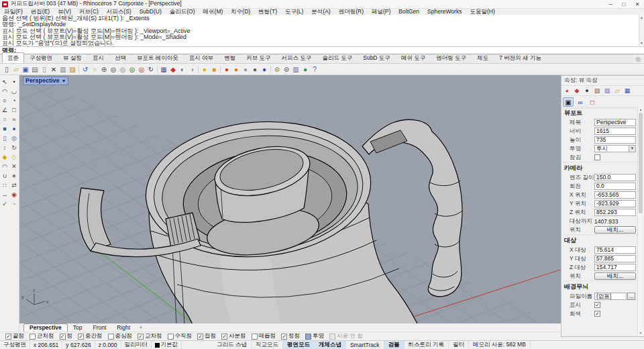  Describe the element at coordinates (638, 59) in the screenshot. I see `tab-options-gear-icon: ◎` at that location.